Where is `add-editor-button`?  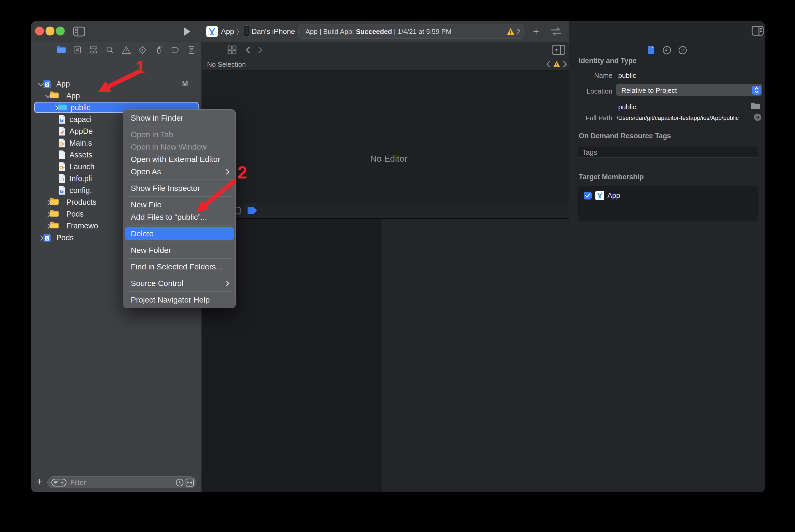 add-editor-button is located at coordinates (558, 51).